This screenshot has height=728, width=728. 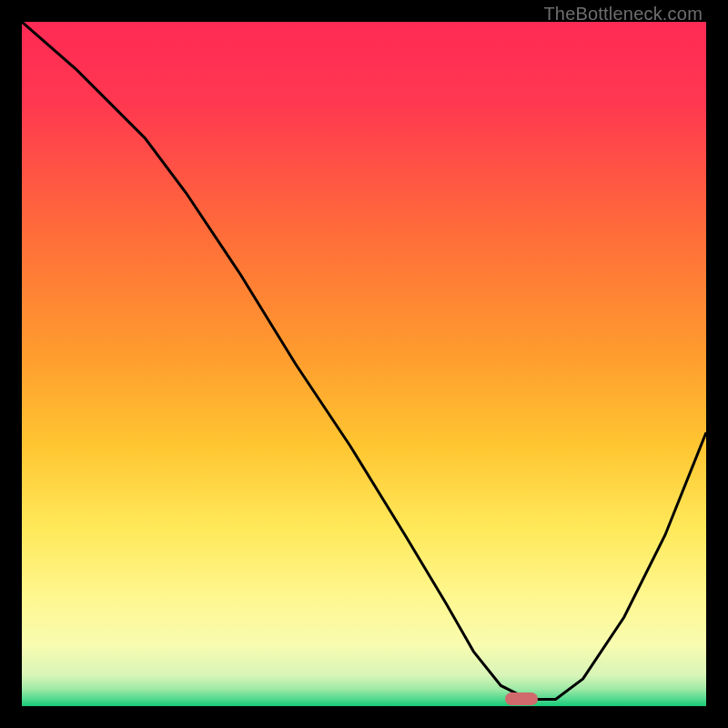 I want to click on watermark-text: TheBottleneck.com, so click(x=622, y=15).